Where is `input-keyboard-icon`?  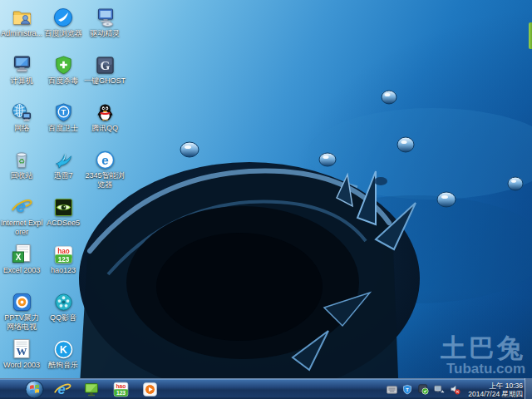 input-keyboard-icon is located at coordinates (392, 390).